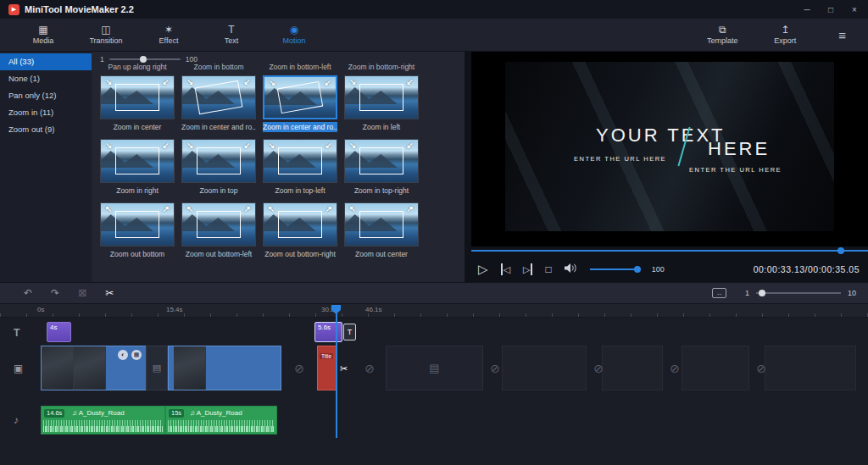 The width and height of the screenshot is (868, 465). I want to click on preset-item: ↖↗Zoom out bottom-left, so click(219, 230).